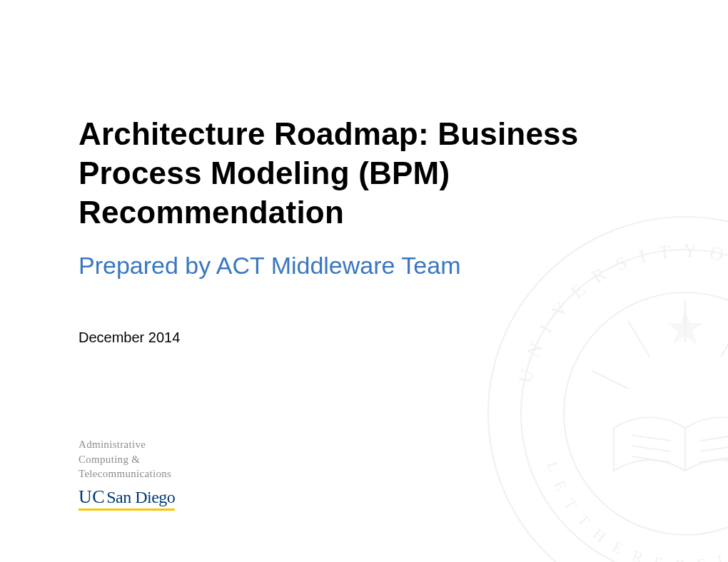  Describe the element at coordinates (127, 459) in the screenshot. I see `org-name: Administrative Computing & Telecommunica…` at that location.